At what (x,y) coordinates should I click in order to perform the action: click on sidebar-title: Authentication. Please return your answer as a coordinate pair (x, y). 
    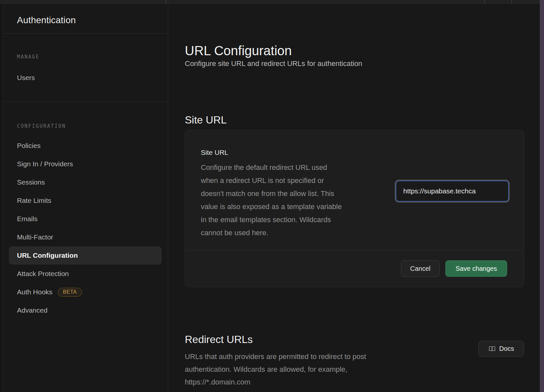
    Looking at the image, I should click on (46, 20).